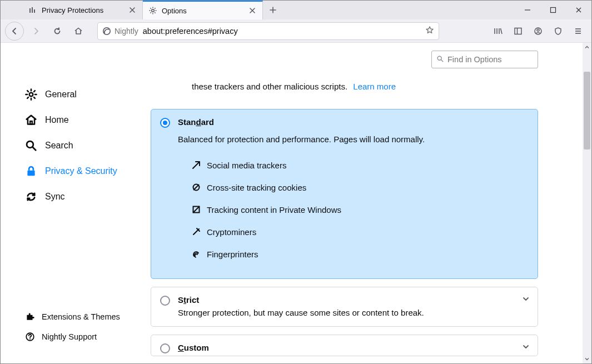 The height and width of the screenshot is (364, 592). Describe the element at coordinates (83, 10) in the screenshot. I see `tab-privacy-protections: Privacy Protections` at that location.